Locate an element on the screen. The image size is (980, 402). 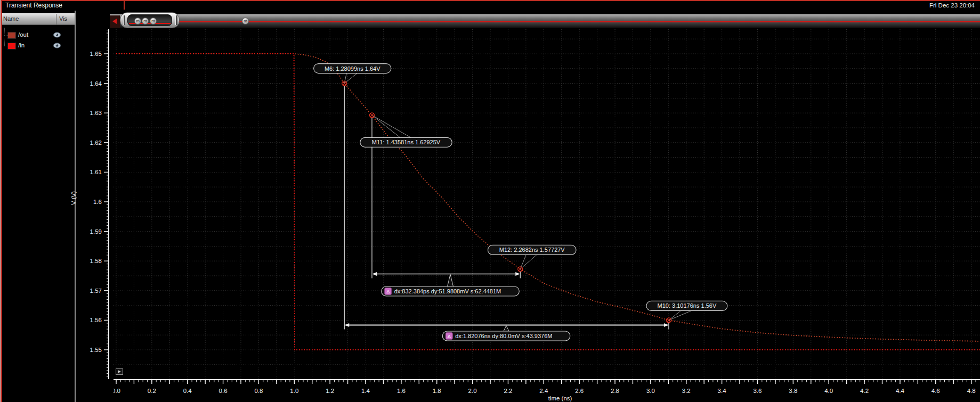
x-tick-label: 0.2 is located at coordinates (152, 391).